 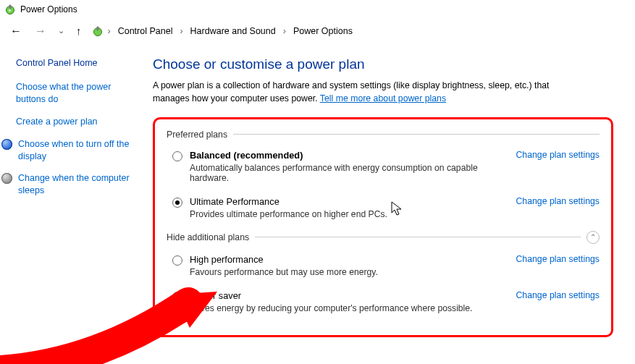 I want to click on nav-history-dropdown: ⌄, so click(x=61, y=30).